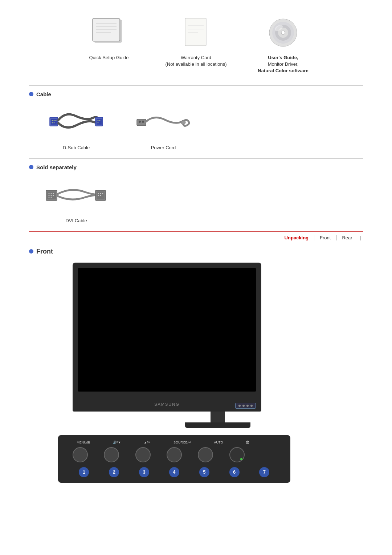  Describe the element at coordinates (325, 238) in the screenshot. I see `tab-front: Front` at that location.